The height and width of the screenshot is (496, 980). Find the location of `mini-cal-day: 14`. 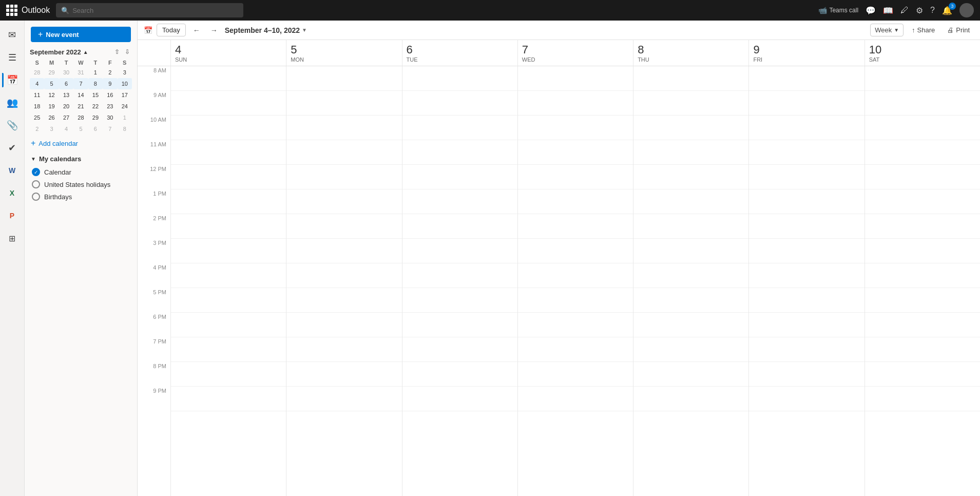

mini-cal-day: 14 is located at coordinates (81, 95).